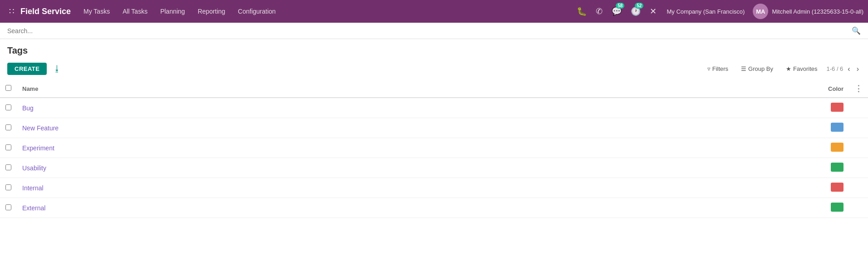  I want to click on col-actions-header: ⋮, so click(858, 89).